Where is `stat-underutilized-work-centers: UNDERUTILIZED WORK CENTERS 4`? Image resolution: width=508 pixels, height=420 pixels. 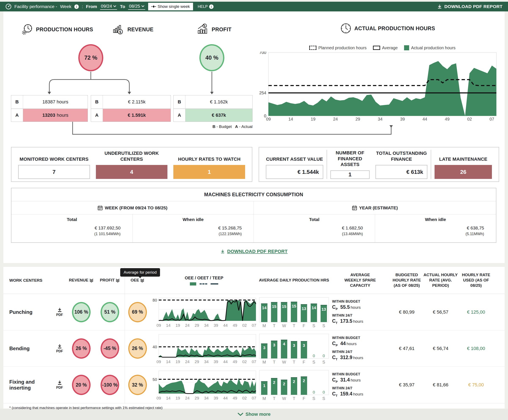
stat-underutilized-work-centers: UNDERUTILIZED WORK CENTERS 4 is located at coordinates (132, 164).